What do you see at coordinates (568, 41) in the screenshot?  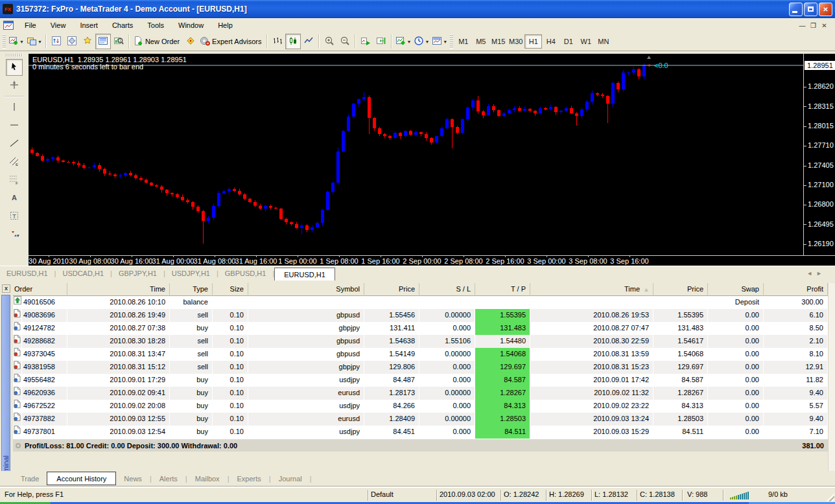 I see `timeframe-d1-button: D1` at bounding box center [568, 41].